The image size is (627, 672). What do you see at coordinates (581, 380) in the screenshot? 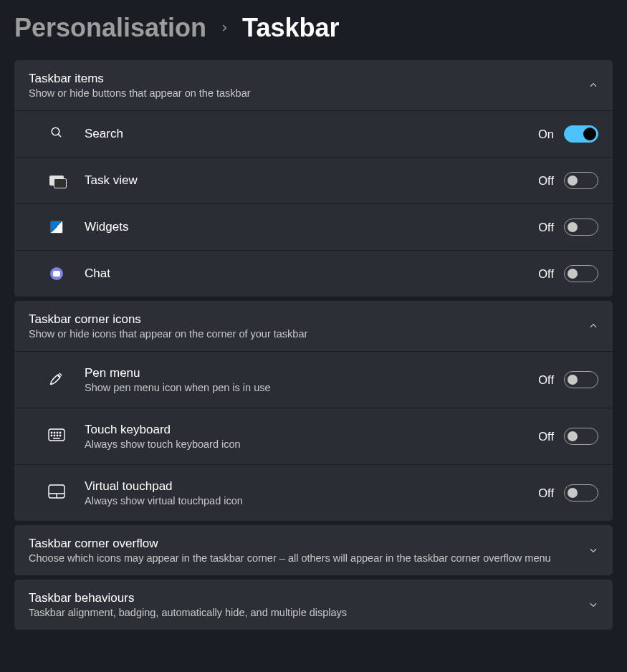
I see `pen-menu-toggle` at bounding box center [581, 380].